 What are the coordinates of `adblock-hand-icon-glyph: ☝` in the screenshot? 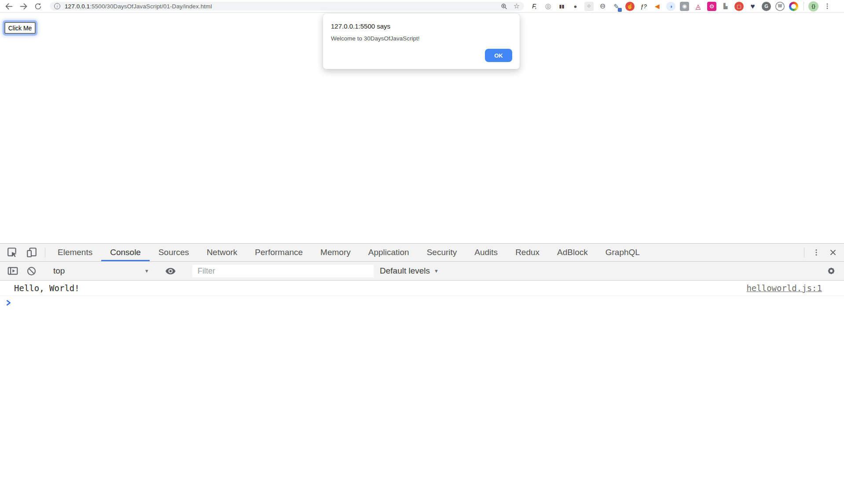 It's located at (630, 6).